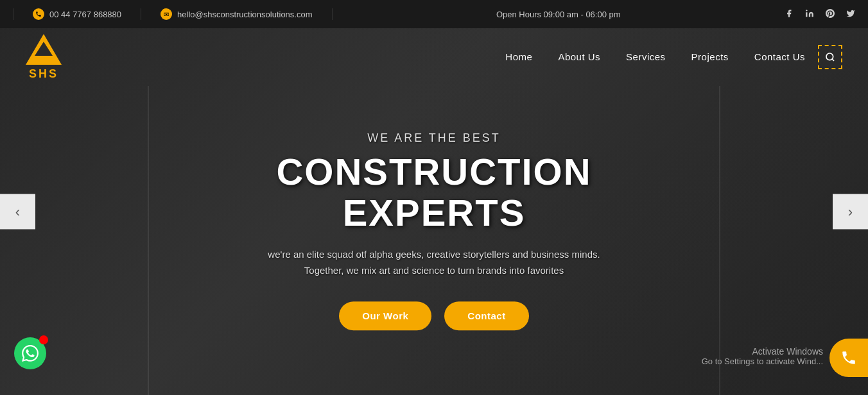 The height and width of the screenshot is (395, 868). What do you see at coordinates (779, 56) in the screenshot?
I see `nav-contact-link: Contact Us` at bounding box center [779, 56].